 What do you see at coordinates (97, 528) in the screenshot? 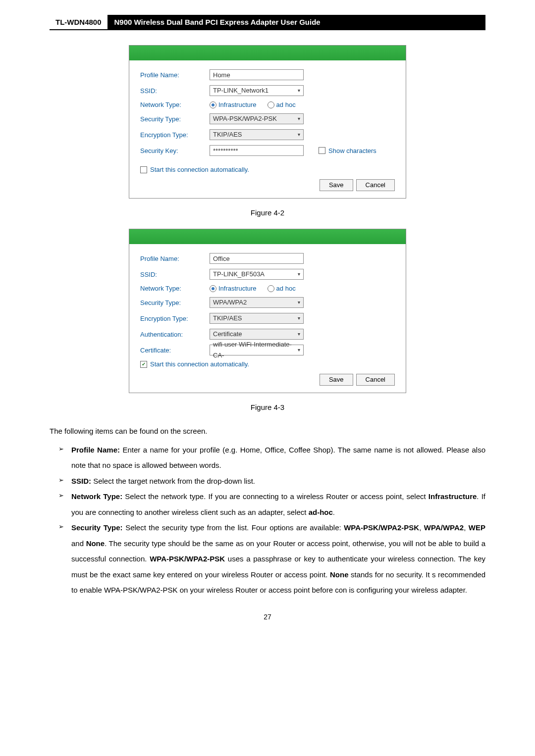
I see `item-label: Security Type:` at bounding box center [97, 528].